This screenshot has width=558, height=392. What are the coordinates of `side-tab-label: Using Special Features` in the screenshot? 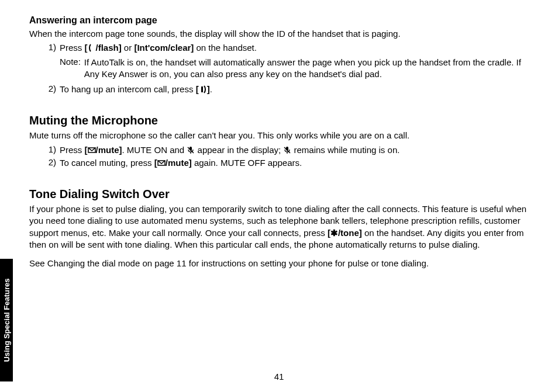 It's located at (7, 320).